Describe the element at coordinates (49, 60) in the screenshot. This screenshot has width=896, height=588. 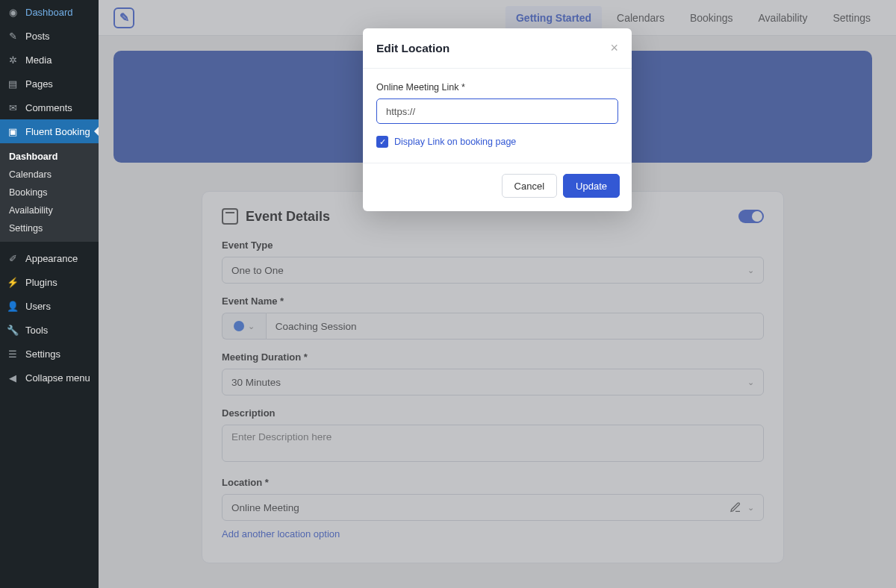
I see `wp-menu-media: ✲Media` at that location.